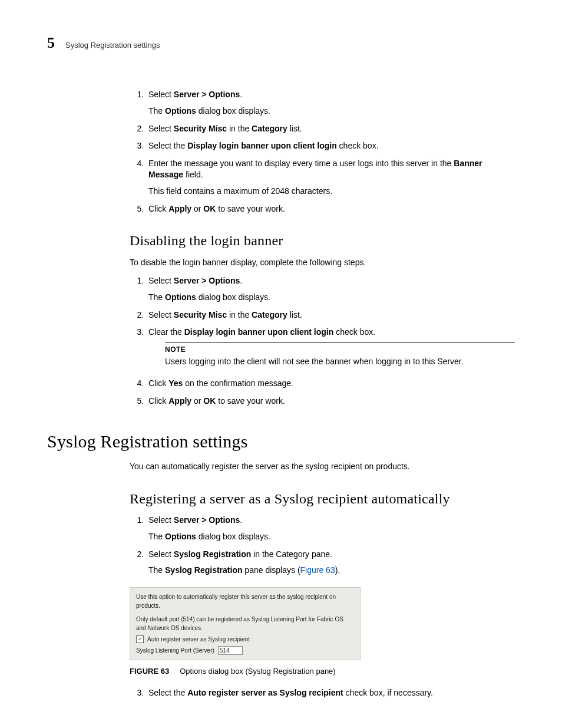 The image size is (562, 728). I want to click on step-4: Enter the message you want to display ev…, so click(330, 178).